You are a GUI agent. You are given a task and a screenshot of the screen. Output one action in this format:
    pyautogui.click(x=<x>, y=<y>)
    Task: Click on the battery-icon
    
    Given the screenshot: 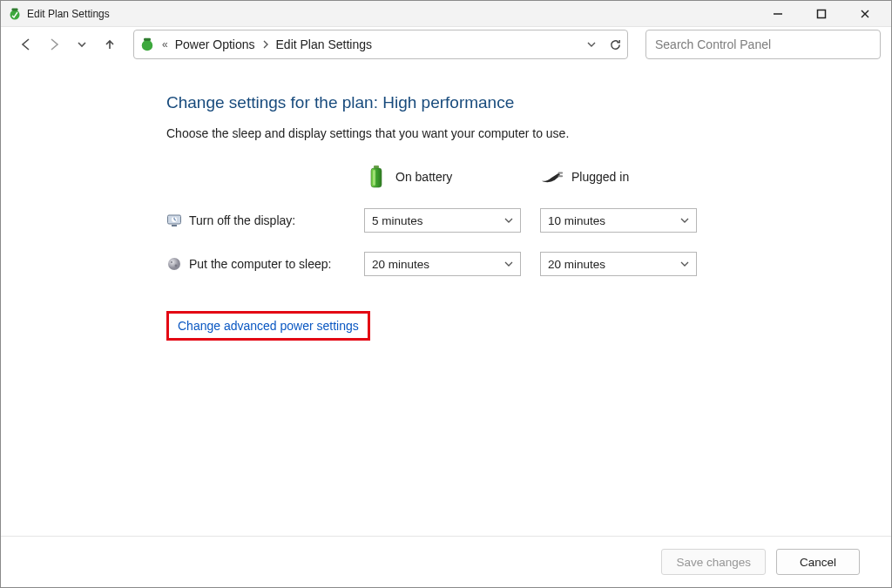 What is the action you would take?
    pyautogui.click(x=376, y=177)
    